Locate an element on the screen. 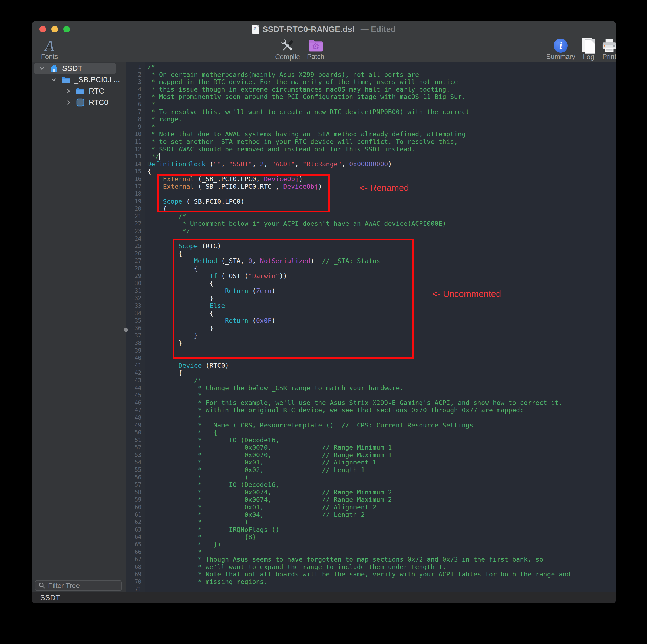  code-line: * Note that due to AWAC systems having a… is located at coordinates (371, 135).